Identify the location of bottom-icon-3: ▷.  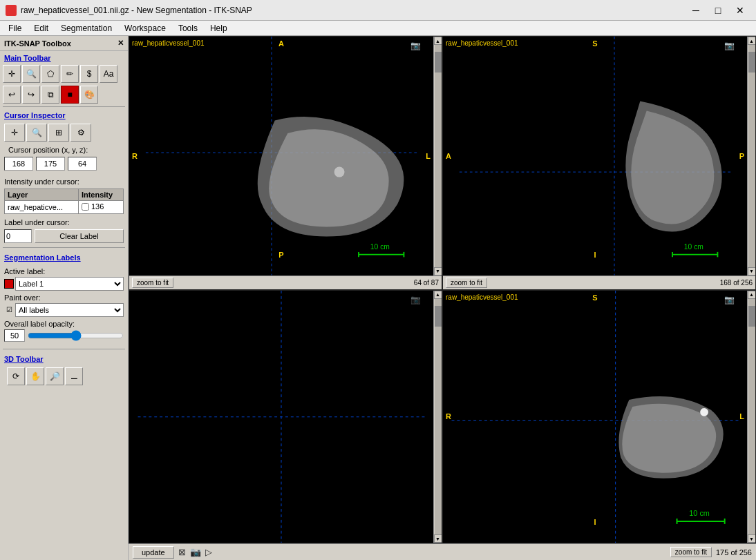
(209, 552).